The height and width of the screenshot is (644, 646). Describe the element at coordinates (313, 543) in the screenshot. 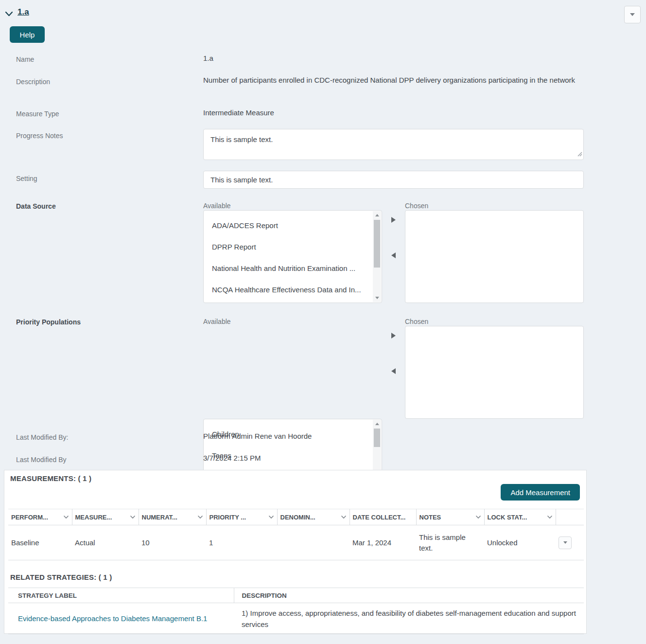

I see `denominator-cell` at that location.